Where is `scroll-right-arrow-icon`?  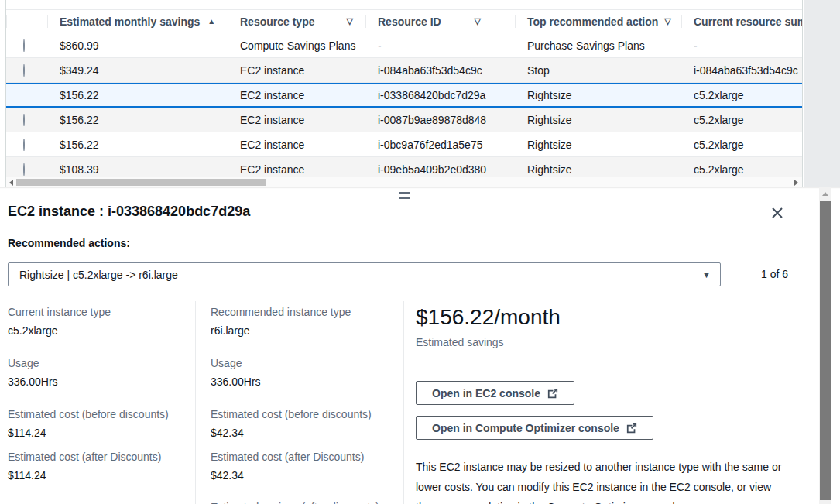
scroll-right-arrow-icon is located at coordinates (796, 183).